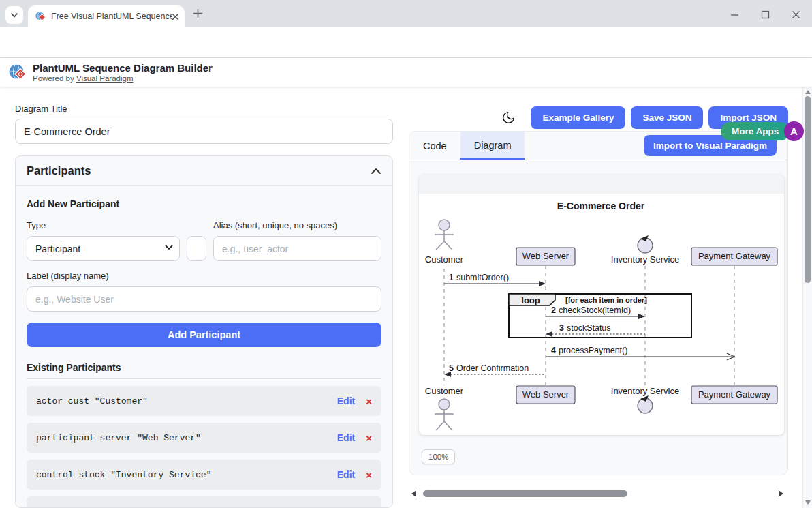 Image resolution: width=812 pixels, height=508 pixels. What do you see at coordinates (123, 78) in the screenshot?
I see `powered-by: Powered by Visual Paradigm` at bounding box center [123, 78].